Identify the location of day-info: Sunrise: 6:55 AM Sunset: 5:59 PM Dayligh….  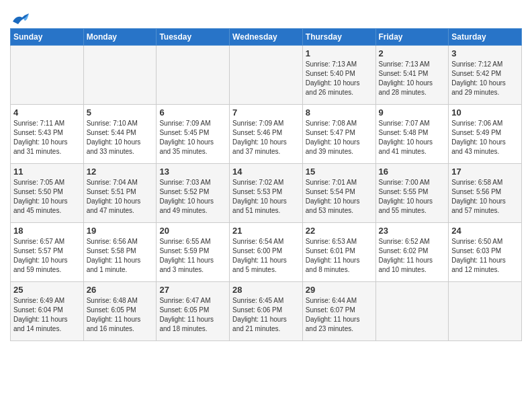
(193, 256).